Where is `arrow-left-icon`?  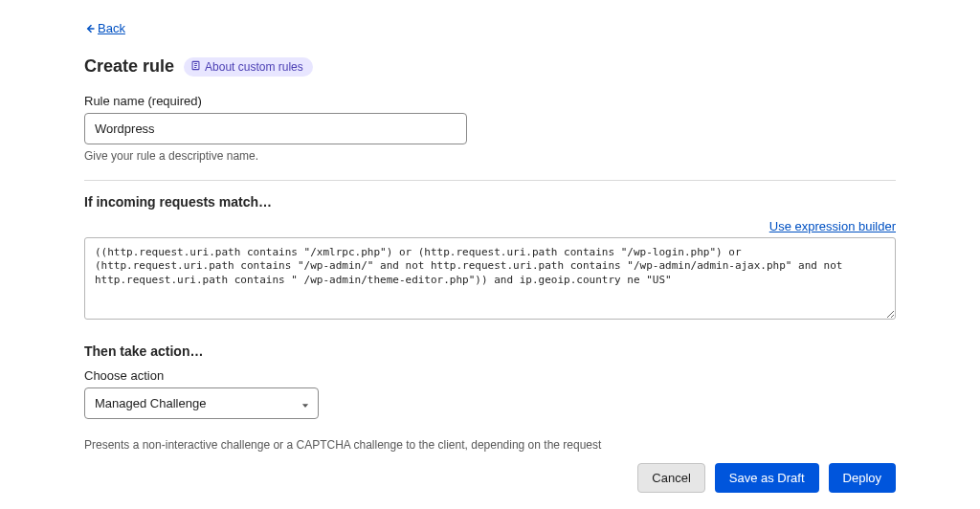
arrow-left-icon is located at coordinates (90, 29).